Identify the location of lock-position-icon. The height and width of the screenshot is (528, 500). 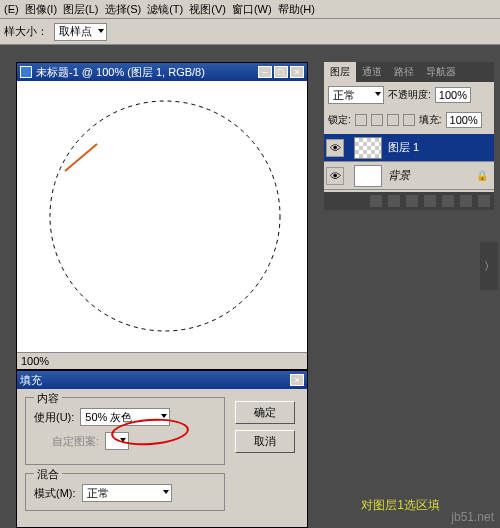
(393, 120).